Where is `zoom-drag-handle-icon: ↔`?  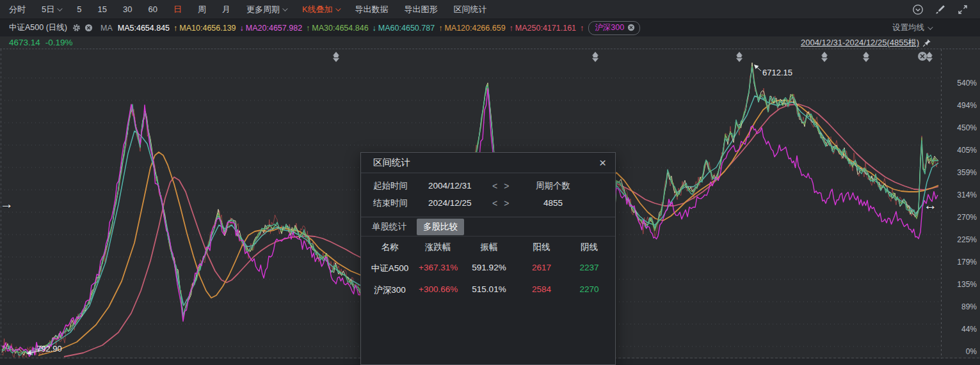 zoom-drag-handle-icon: ↔ is located at coordinates (931, 205).